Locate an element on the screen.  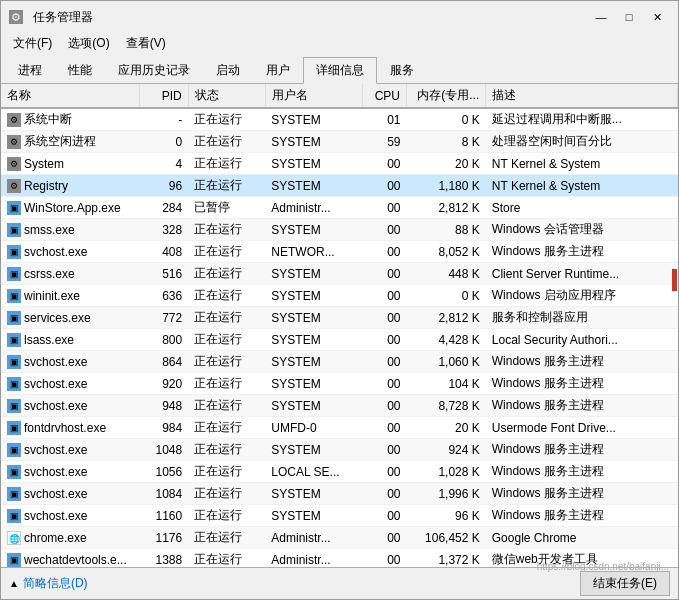
table-row: ▣ svchost.exe 1048 正在运行 SYSTEM 00 924 K … is located at coordinates (340, 450).